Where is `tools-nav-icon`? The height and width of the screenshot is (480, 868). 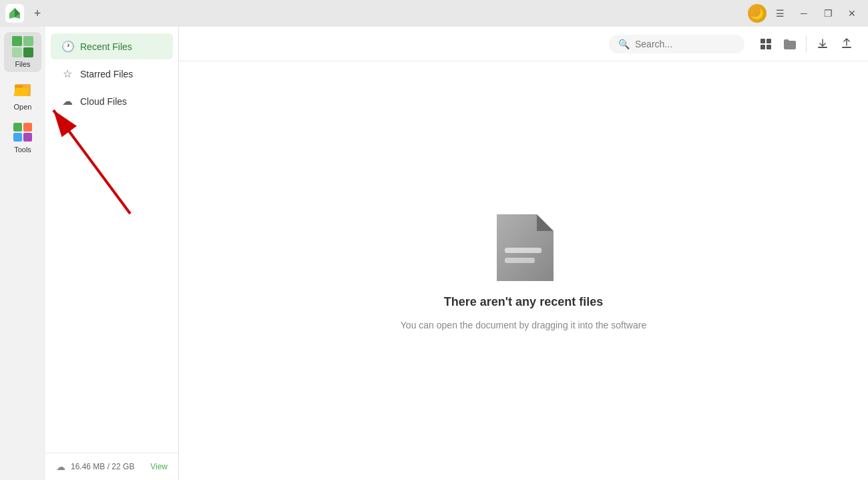
tools-nav-icon is located at coordinates (23, 132).